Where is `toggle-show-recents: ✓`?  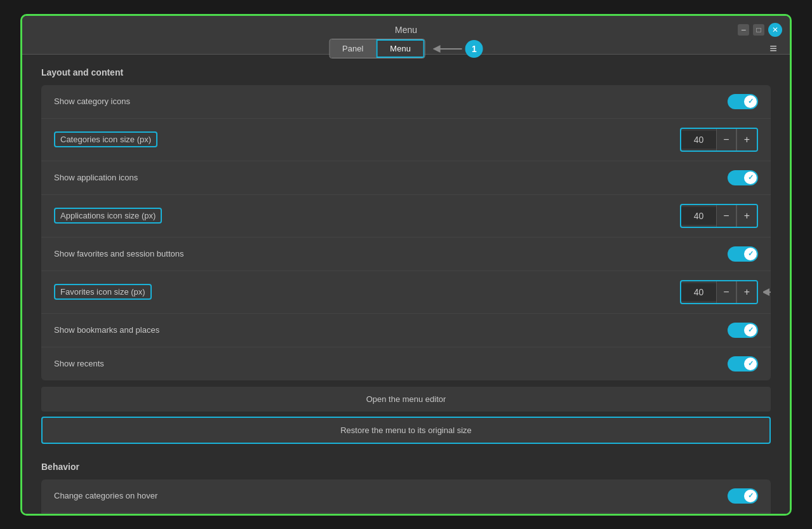 toggle-show-recents: ✓ is located at coordinates (743, 364).